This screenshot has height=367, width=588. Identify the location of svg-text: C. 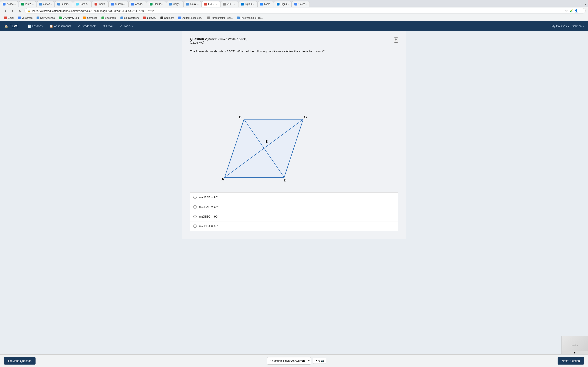
(306, 117).